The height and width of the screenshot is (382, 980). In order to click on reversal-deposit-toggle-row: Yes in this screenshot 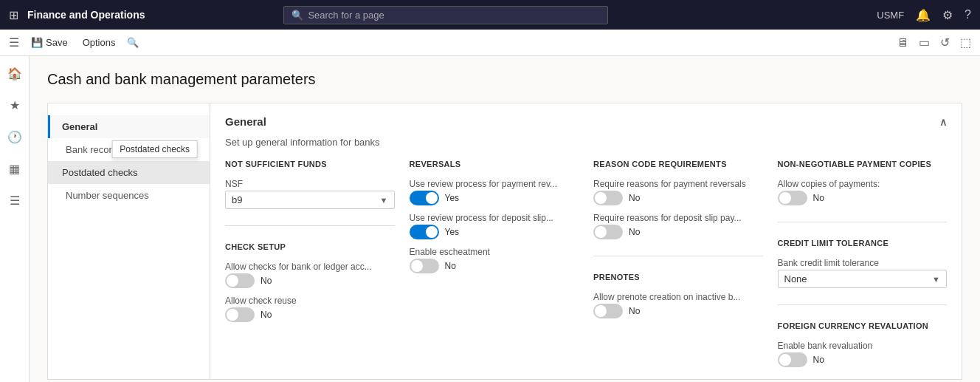, I will do `click(494, 232)`.